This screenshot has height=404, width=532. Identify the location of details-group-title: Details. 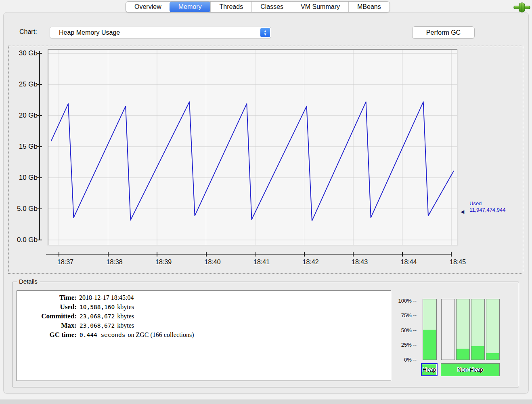
(28, 281).